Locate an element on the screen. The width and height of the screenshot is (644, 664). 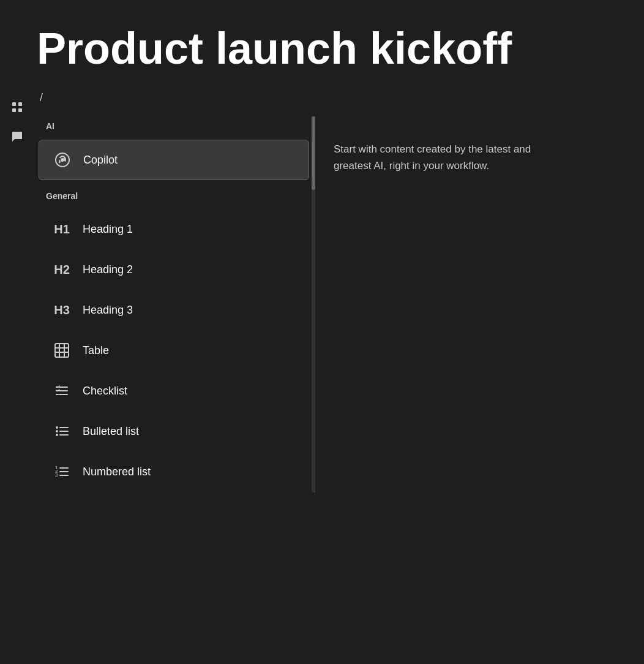
table-label: Table is located at coordinates (95, 350).